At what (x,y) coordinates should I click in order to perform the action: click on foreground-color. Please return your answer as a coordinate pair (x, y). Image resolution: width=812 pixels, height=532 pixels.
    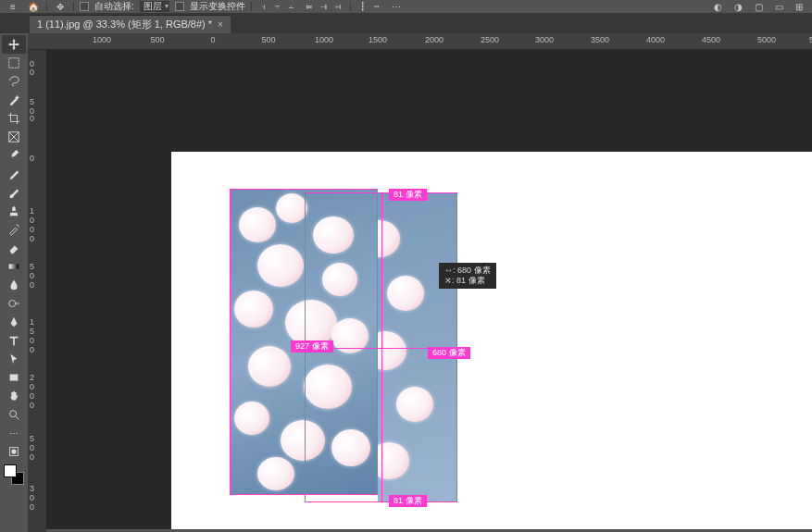
    Looking at the image, I should click on (10, 471).